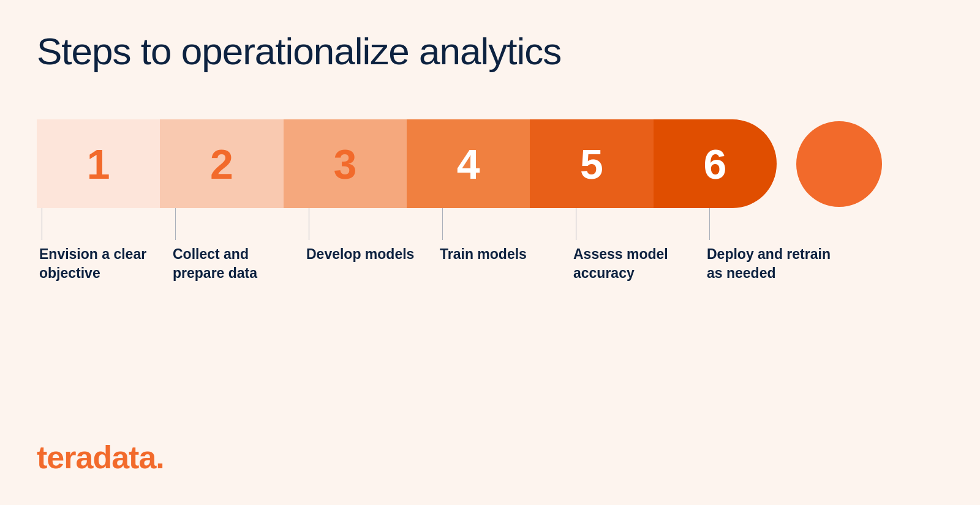  What do you see at coordinates (309, 224) in the screenshot?
I see `step-3-connector` at bounding box center [309, 224].